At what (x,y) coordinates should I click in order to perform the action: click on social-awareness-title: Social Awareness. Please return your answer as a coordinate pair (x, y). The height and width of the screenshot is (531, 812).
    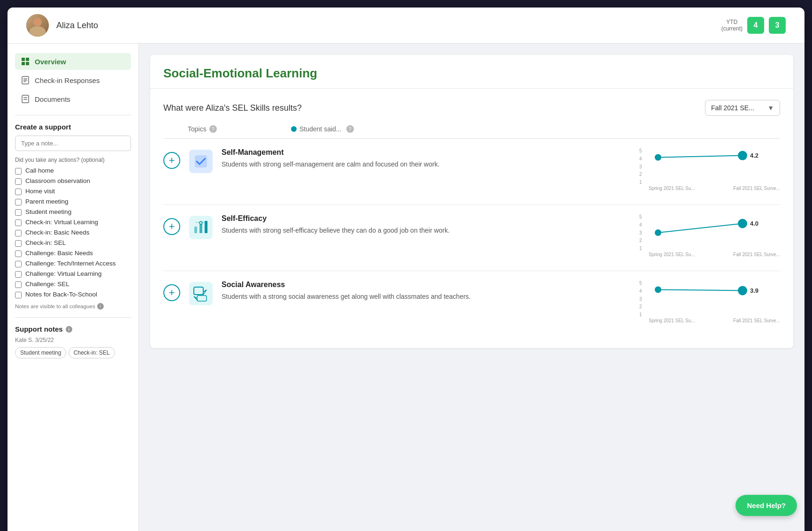
    Looking at the image, I should click on (426, 285).